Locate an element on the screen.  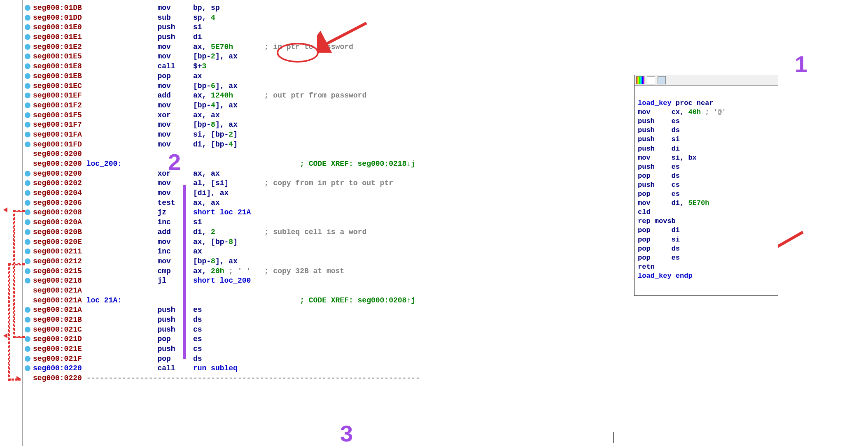
asm-row: seg000:01EB pop ax is located at coordinates (226, 77).